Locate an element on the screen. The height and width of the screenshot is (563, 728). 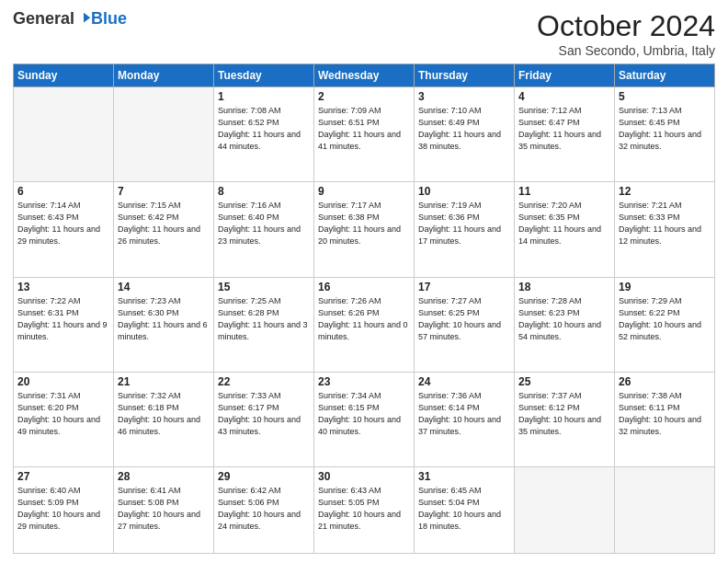
day-number: 1 is located at coordinates (264, 97).